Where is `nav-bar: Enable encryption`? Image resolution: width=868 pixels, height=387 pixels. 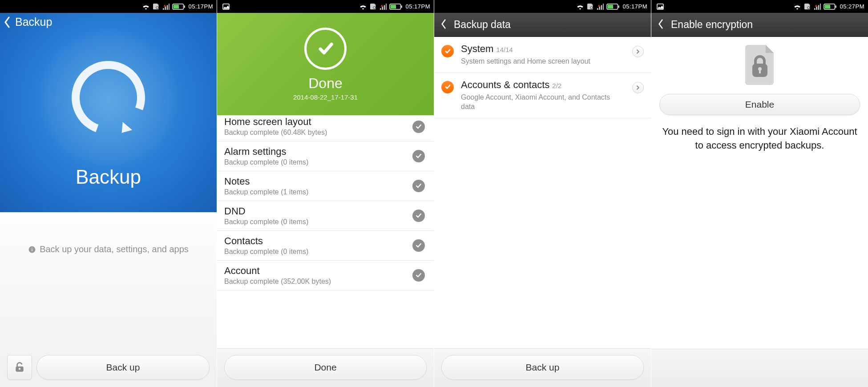
nav-bar: Enable encryption is located at coordinates (760, 25).